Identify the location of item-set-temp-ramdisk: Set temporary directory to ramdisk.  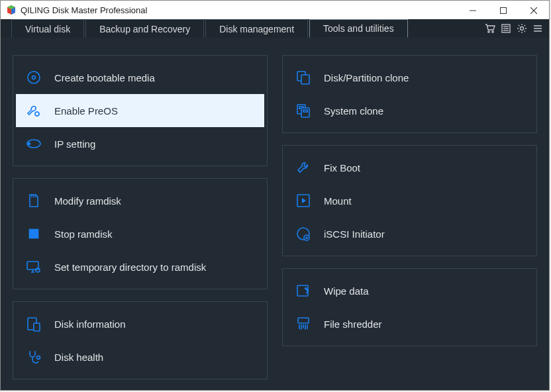
(140, 267).